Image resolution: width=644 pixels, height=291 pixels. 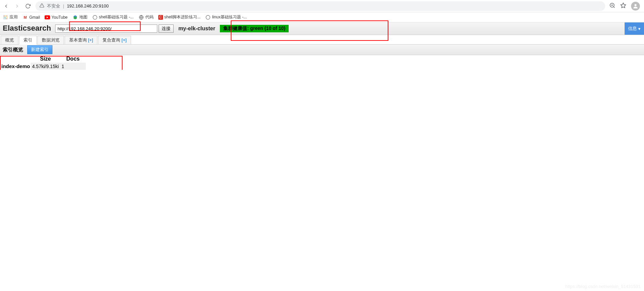 What do you see at coordinates (51, 40) in the screenshot?
I see `tab-browse: 数据浏览` at bounding box center [51, 40].